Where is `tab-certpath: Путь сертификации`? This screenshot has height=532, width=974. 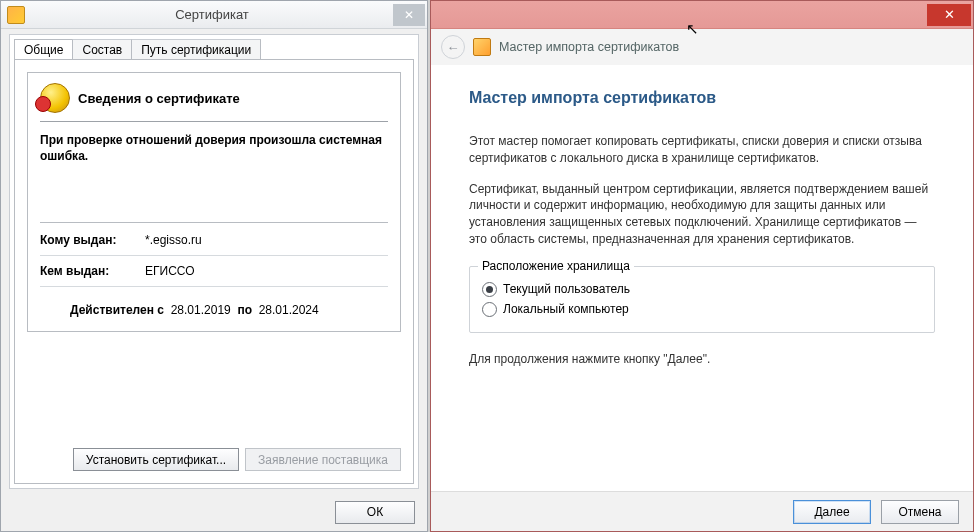 tab-certpath: Путь сертификации is located at coordinates (196, 50).